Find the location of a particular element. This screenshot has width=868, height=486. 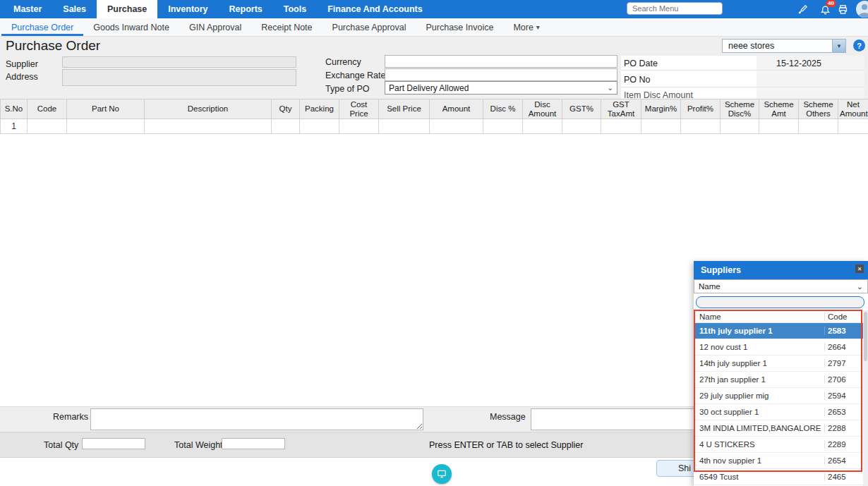

suppliers-popup: Suppliers ✕ Name ⌄ Name Code 11th july s… is located at coordinates (780, 374).